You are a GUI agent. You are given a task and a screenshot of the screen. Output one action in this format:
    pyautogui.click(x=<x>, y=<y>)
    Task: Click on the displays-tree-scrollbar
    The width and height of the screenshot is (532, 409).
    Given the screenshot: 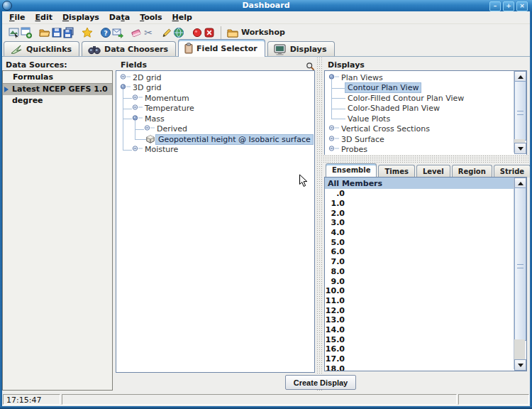 What is the action you would take?
    pyautogui.click(x=519, y=112)
    